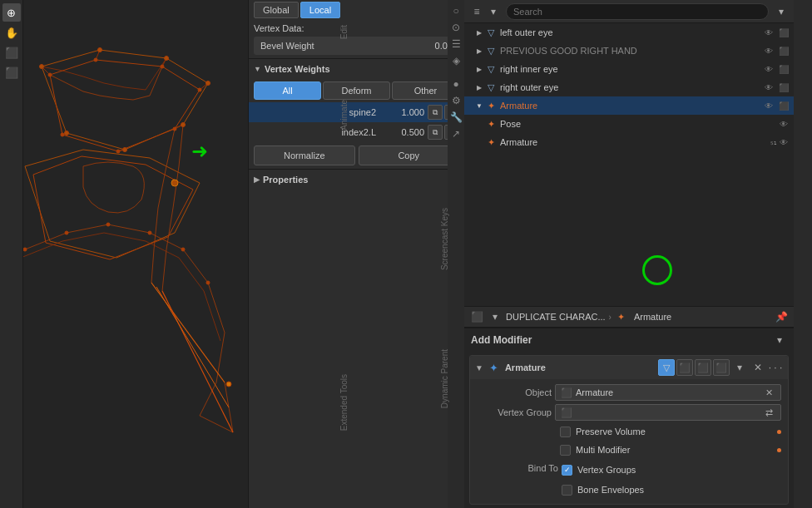 The image size is (812, 508). What do you see at coordinates (356, 132) in the screenshot?
I see `weight-item-index2l: index2.L 0.500 ⧉ ✕` at bounding box center [356, 132].